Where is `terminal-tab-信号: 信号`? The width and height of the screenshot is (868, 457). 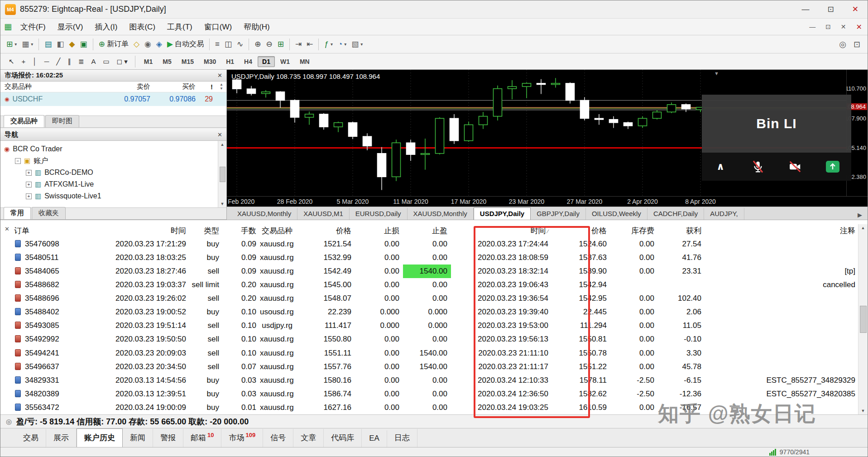
terminal-tab-信号: 信号 is located at coordinates (278, 438).